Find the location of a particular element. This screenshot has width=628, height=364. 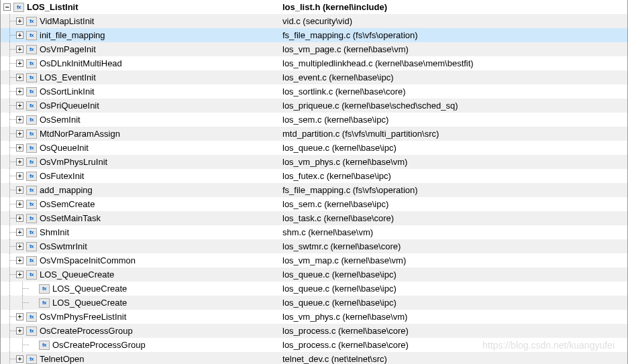

tree-row: + fx OsQueueInit los_queue.c (kernel\bas… is located at coordinates (314, 147).